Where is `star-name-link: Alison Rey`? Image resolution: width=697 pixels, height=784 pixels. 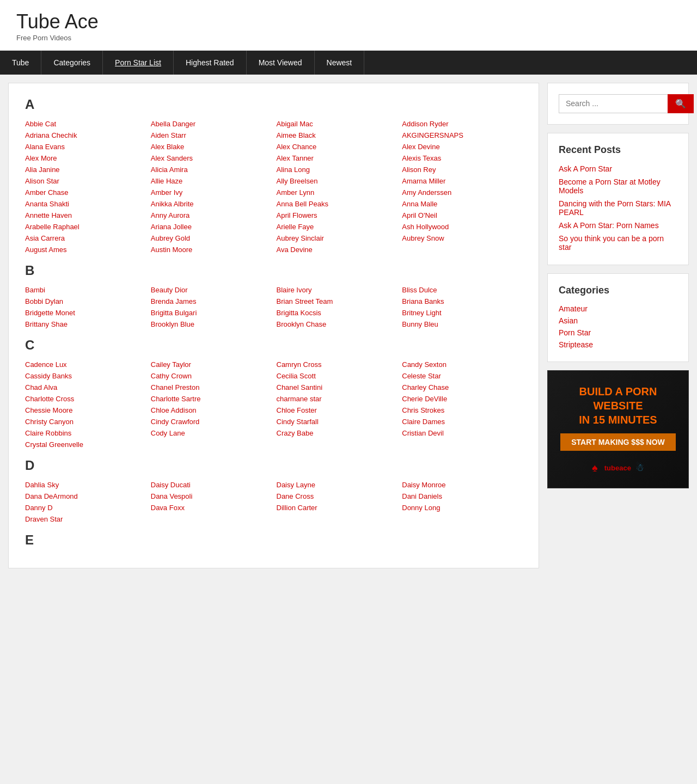 star-name-link: Alison Rey is located at coordinates (462, 170).